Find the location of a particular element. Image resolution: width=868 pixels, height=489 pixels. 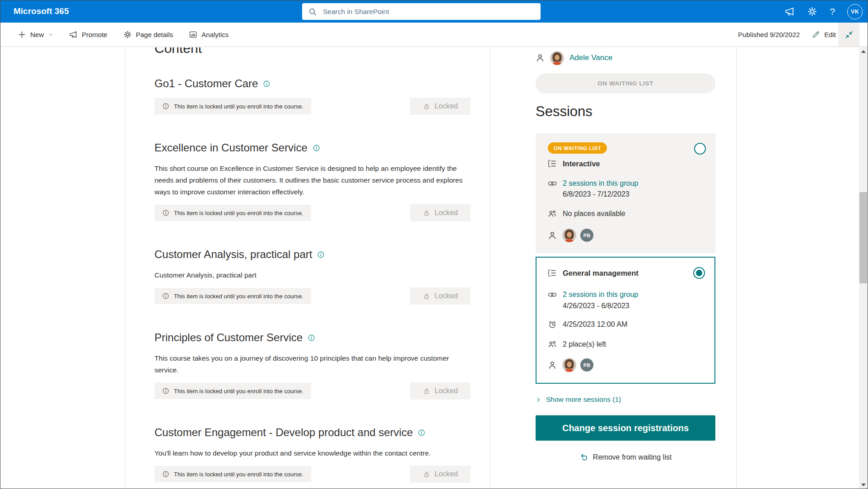

suite-header: Microsoft 365 ? VK is located at coordinates (434, 12).